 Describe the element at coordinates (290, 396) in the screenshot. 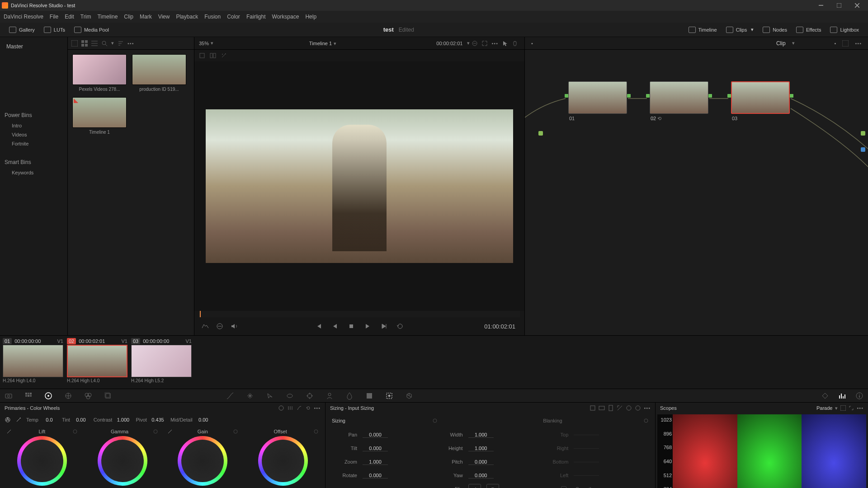

I see `window-icon` at that location.